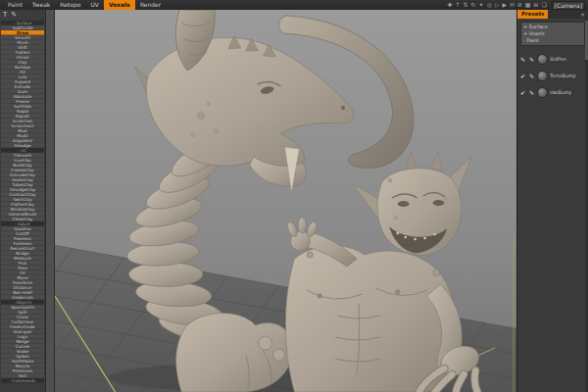 This screenshot has width=588, height=392. I want to click on dragon-nostril, so click(343, 108).